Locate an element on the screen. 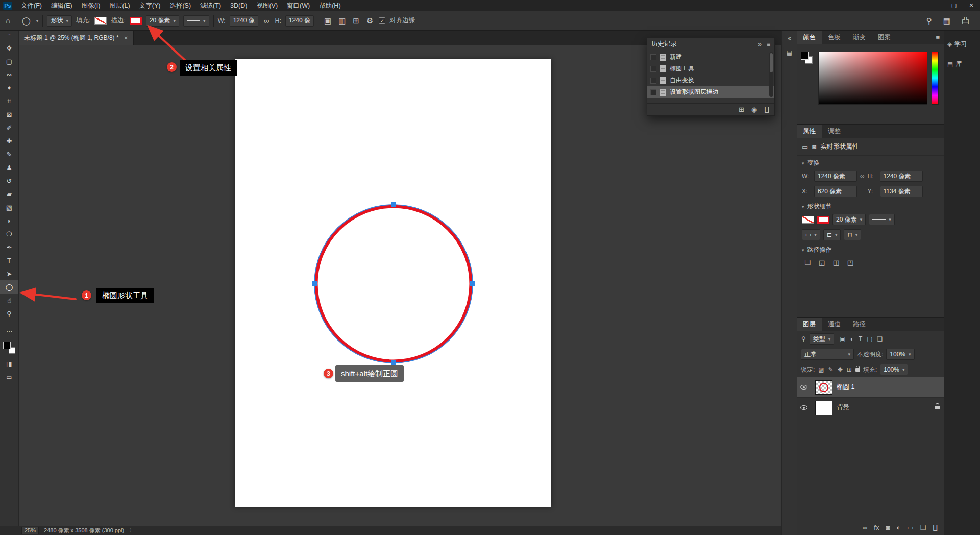  menu-3d: 3D(D) is located at coordinates (239, 6).